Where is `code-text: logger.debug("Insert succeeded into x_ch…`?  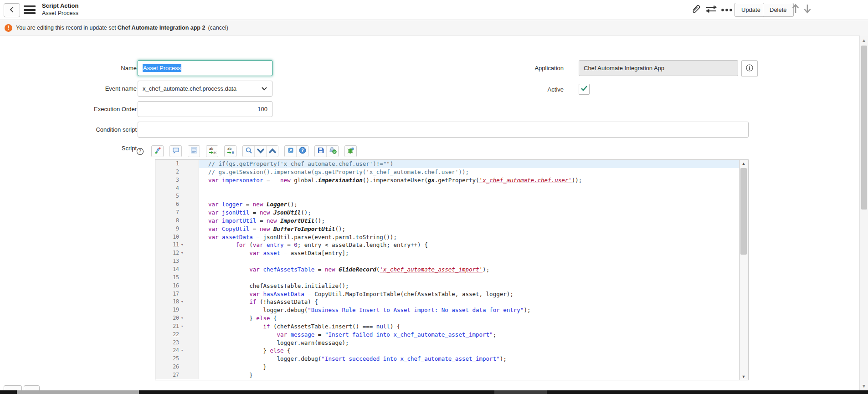
code-text: logger.debug("Insert succeeded into x_ch… is located at coordinates (469, 359).